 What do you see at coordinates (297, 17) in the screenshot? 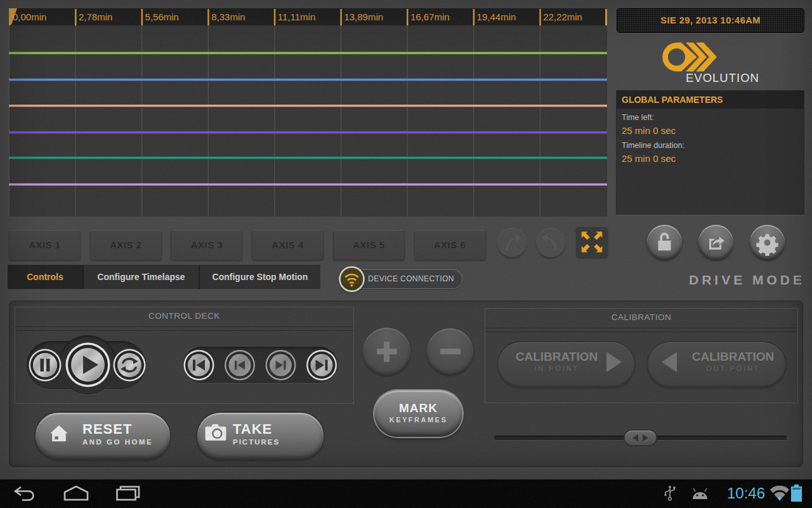
I see `svg-text: 11,11min` at bounding box center [297, 17].